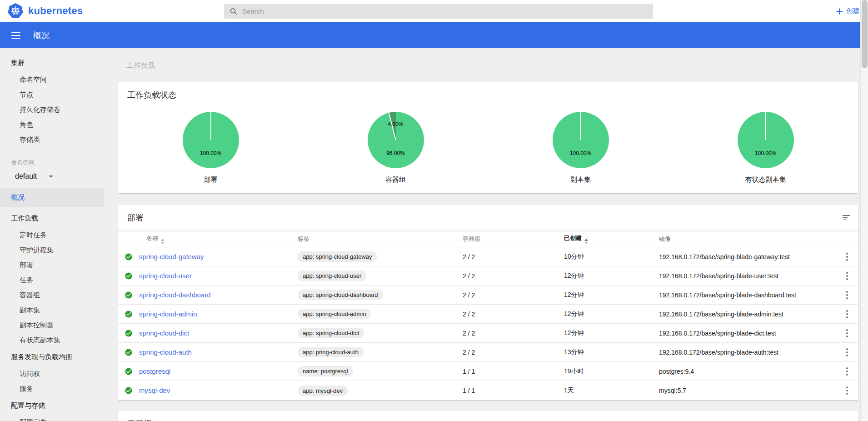  What do you see at coordinates (488, 257) in the screenshot?
I see `table-row: spring-cloud-gateway app` at bounding box center [488, 257].